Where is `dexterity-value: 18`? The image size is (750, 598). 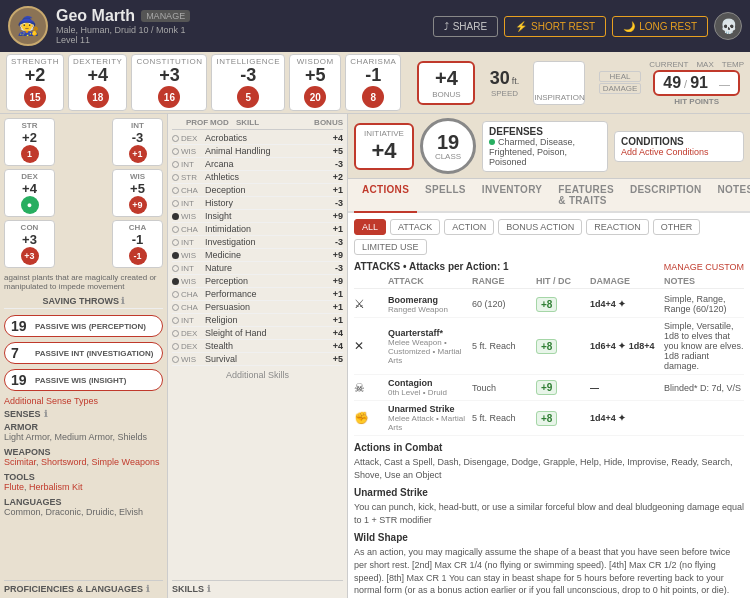
dexterity-value: 18 is located at coordinates (98, 97).